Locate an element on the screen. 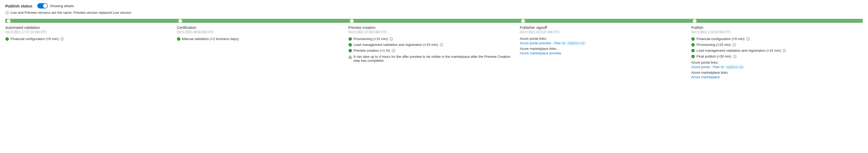 The width and height of the screenshot is (868, 153). stage-date: Oct 5 2021 4:16:20 AM UTC is located at coordinates (774, 32).